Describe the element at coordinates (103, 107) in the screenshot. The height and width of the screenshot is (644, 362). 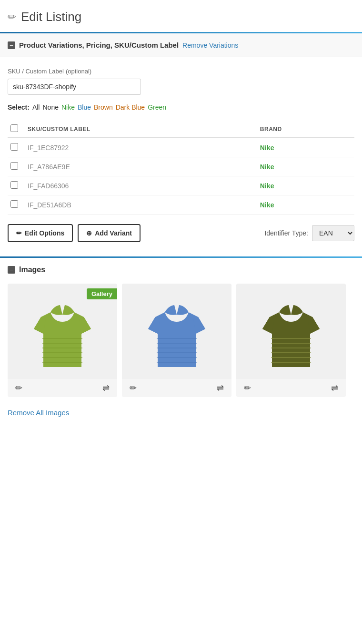
I see `select-brown: Brown` at that location.